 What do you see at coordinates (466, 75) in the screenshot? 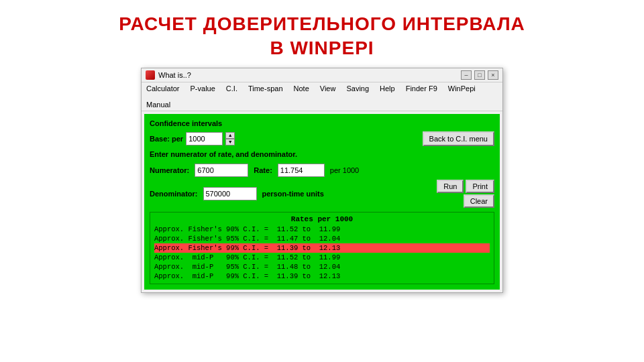
I see `minimize-button: –` at bounding box center [466, 75].